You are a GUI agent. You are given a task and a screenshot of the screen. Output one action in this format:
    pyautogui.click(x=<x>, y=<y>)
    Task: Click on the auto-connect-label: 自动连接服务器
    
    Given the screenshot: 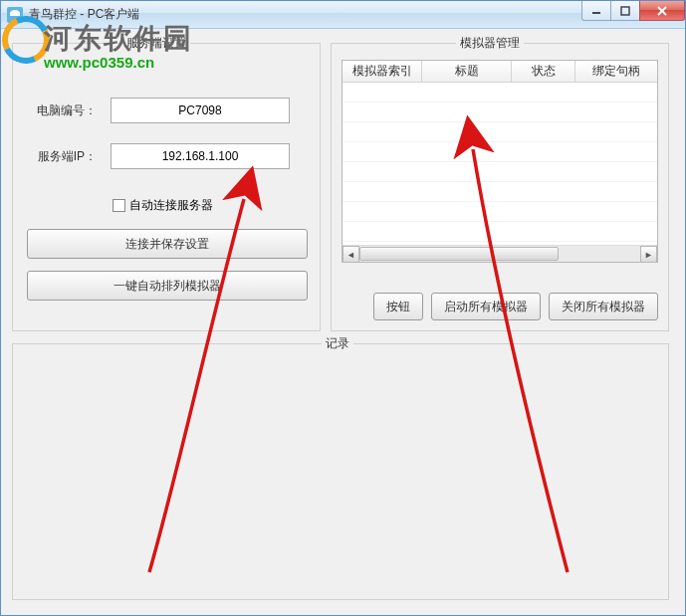 What is the action you would take?
    pyautogui.click(x=171, y=205)
    